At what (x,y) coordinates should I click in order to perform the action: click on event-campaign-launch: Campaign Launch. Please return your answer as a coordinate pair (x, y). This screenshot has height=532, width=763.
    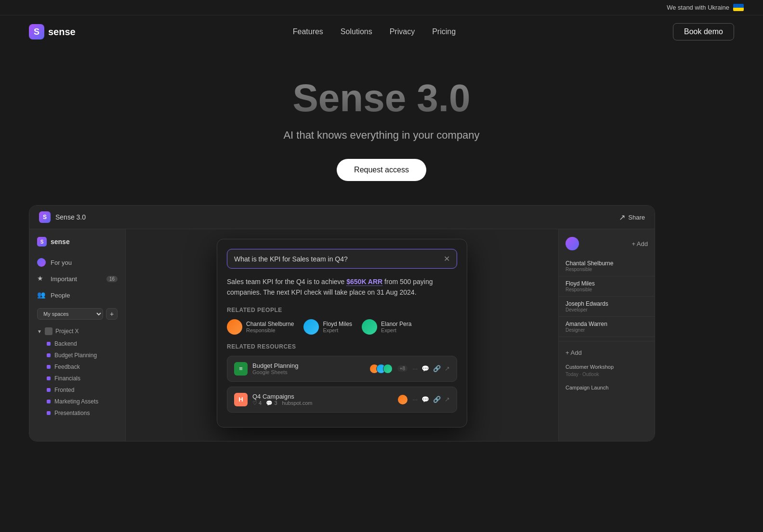
    Looking at the image, I should click on (607, 388).